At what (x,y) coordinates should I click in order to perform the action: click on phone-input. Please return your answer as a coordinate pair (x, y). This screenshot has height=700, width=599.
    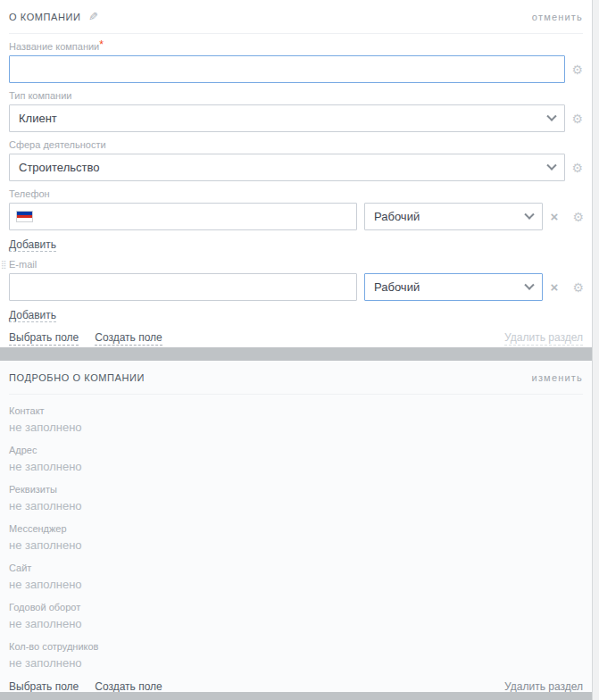
    Looking at the image, I should click on (195, 216).